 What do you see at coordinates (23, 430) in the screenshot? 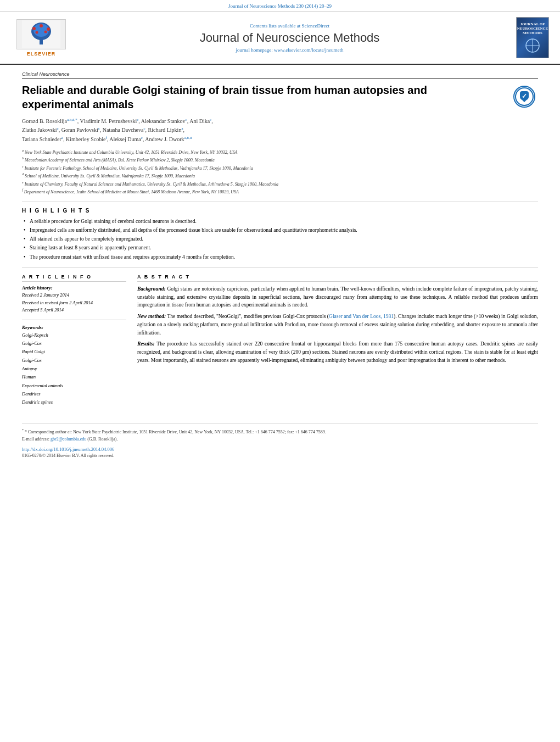
I see `footnote-star-symbol: *` at bounding box center [23, 430].